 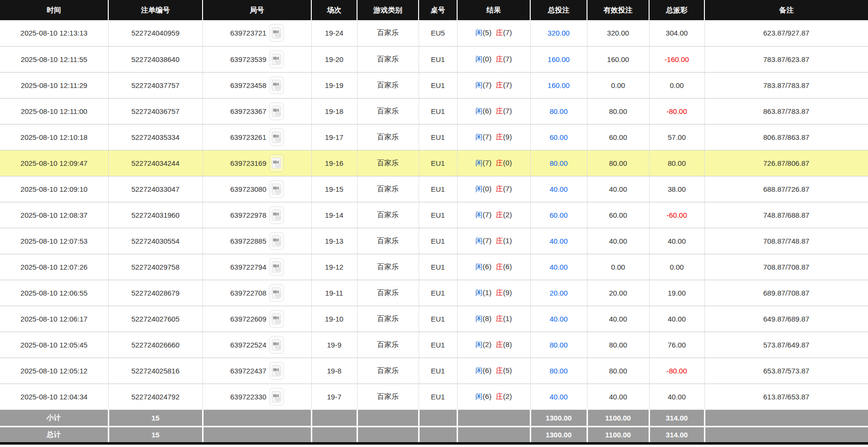 What do you see at coordinates (559, 137) in the screenshot?
I see `total-bet-cell: 60.00` at bounding box center [559, 137].